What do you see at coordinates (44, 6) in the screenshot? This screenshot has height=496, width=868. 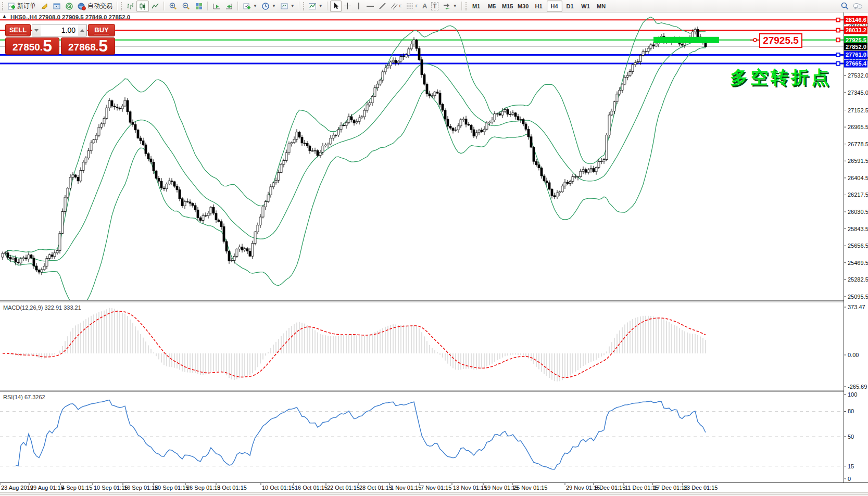 I see `yellow-pointer-button` at bounding box center [44, 6].